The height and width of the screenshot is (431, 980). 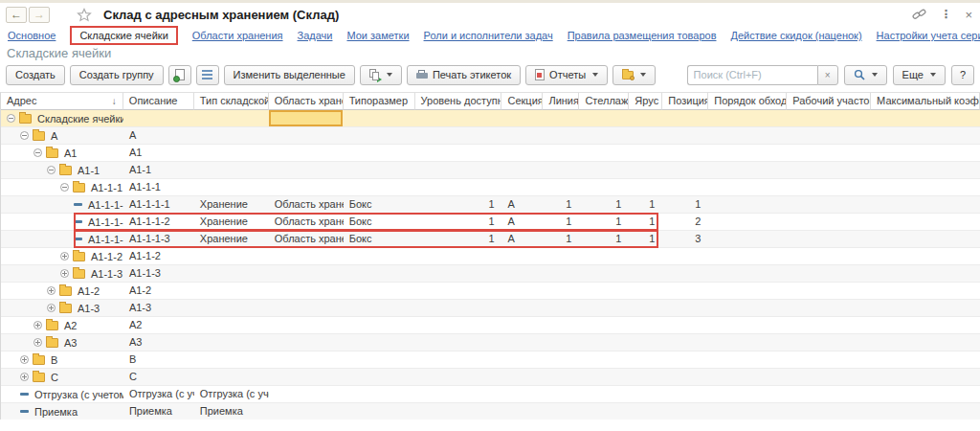 What do you see at coordinates (232, 308) in the screenshot?
I see `cell-cell_type` at bounding box center [232, 308].